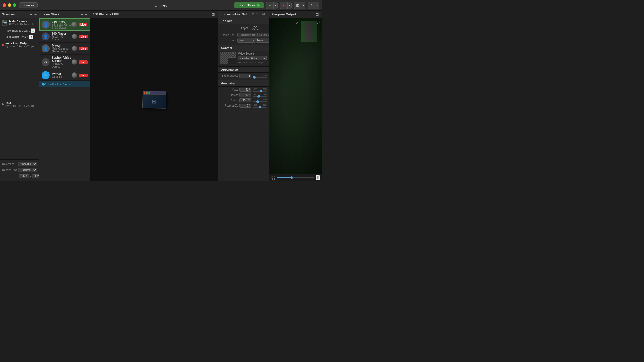 Image resolution: width=644 pixels, height=362 pixels. Describe the element at coordinates (154, 100) in the screenshot. I see `preview-window: ⊞` at that location.